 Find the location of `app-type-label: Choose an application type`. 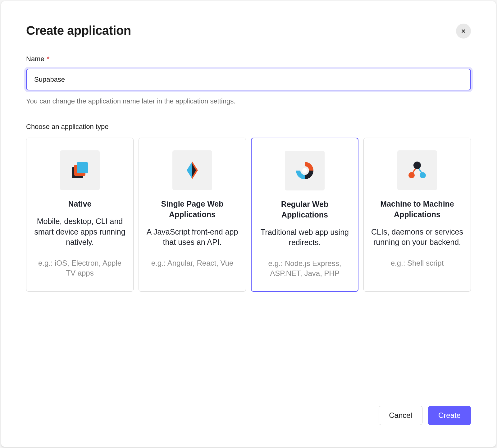

app-type-label: Choose an application type is located at coordinates (248, 127).